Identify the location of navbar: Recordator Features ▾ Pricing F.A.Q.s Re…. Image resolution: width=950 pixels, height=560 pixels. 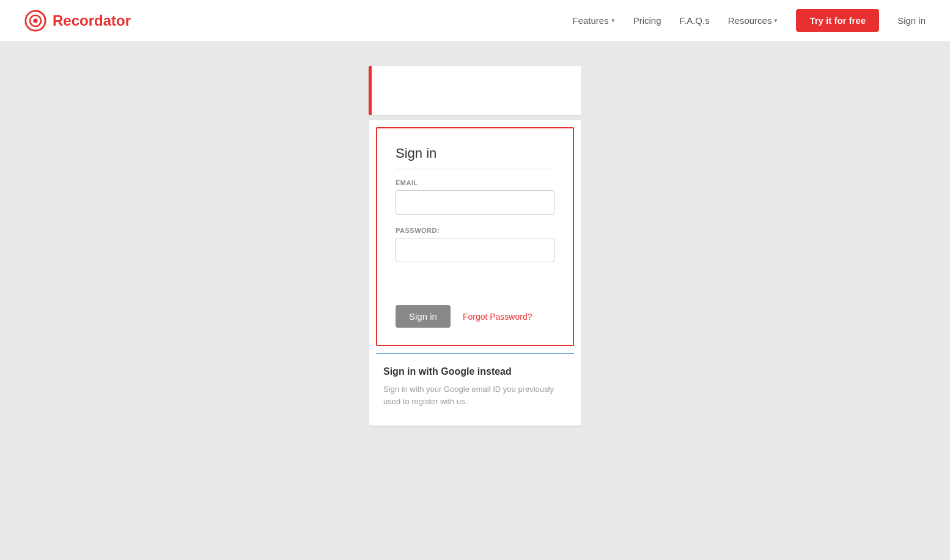
(475, 21).